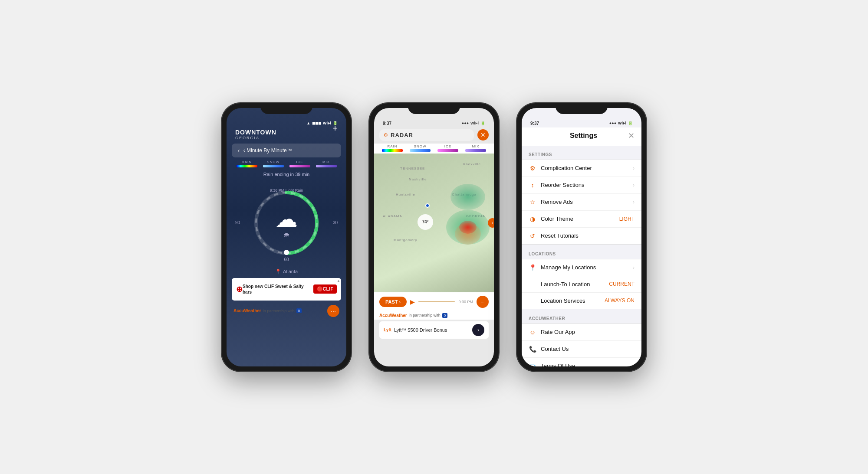 This screenshot has height=474, width=868. What do you see at coordinates (325, 289) in the screenshot?
I see `clif-logo: 🔴CLIF` at bounding box center [325, 289].